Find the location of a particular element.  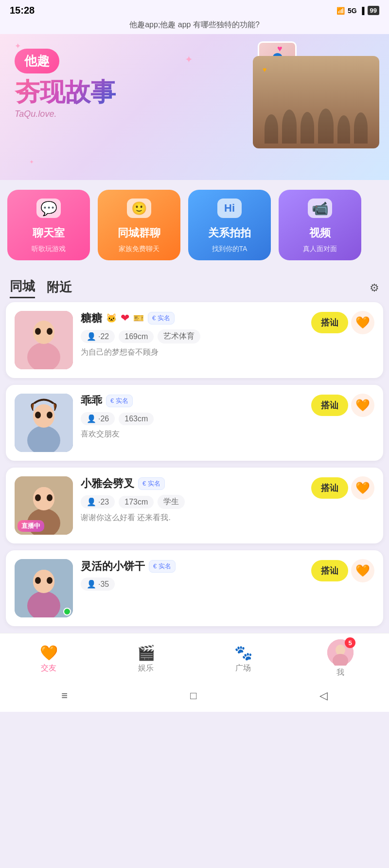

user1-cat-icon: 🐱 is located at coordinates (111, 318).